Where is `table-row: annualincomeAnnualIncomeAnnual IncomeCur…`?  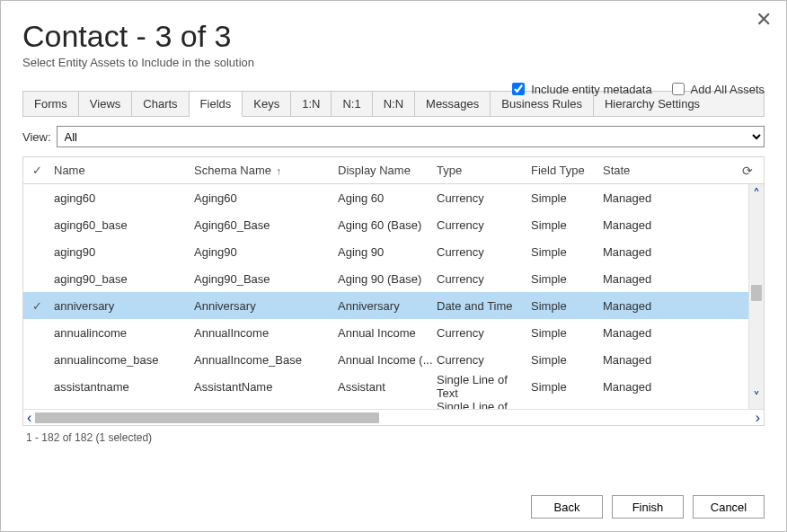 table-row: annualincomeAnnualIncomeAnnual IncomeCur… is located at coordinates (386, 332).